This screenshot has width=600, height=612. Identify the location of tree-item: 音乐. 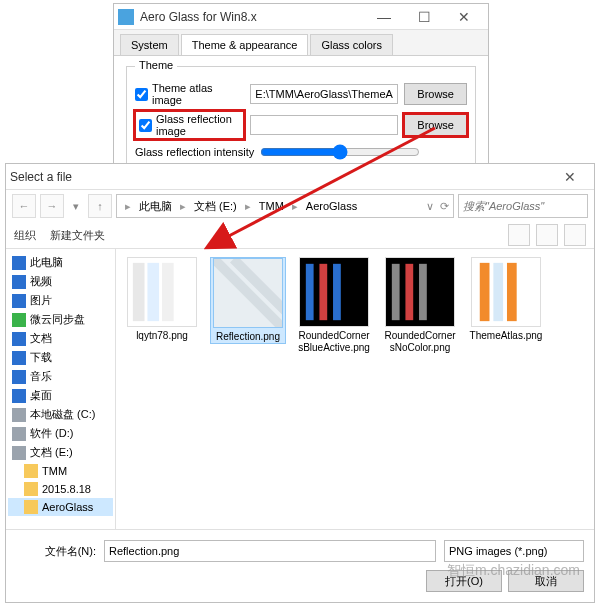
(60, 376).